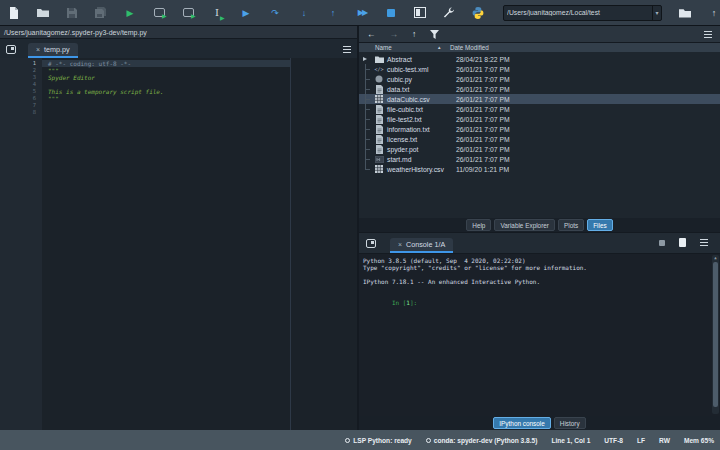 This screenshot has height=450, width=720. I want to click on editor-tab-temp-py: × temp.py, so click(53, 50).